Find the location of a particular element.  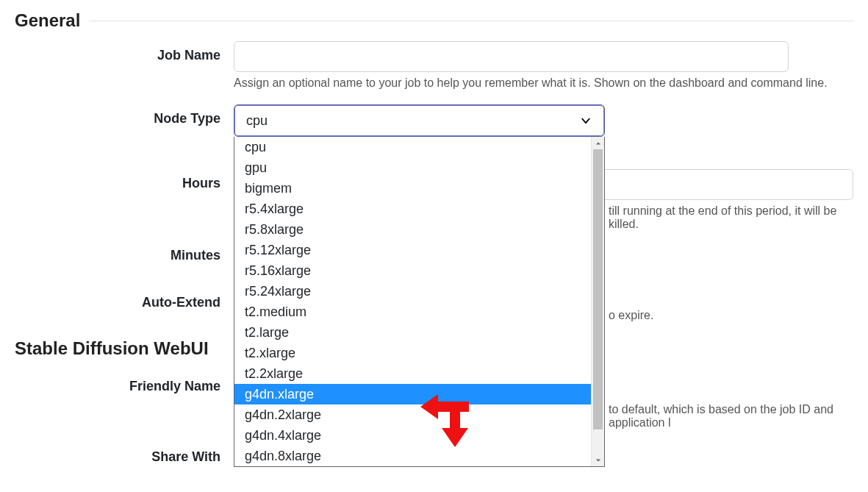

node-type-option: r5.12xlarge is located at coordinates (413, 250).